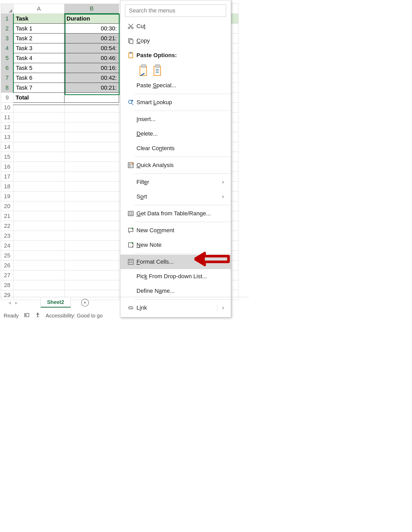  I want to click on cell-B26, so click(92, 265).